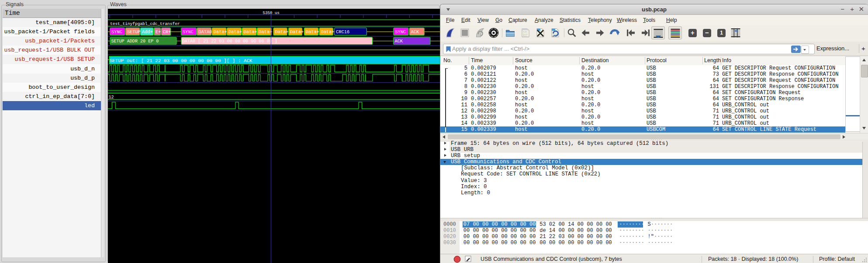 The width and height of the screenshot is (868, 263). What do you see at coordinates (134, 32) in the screenshot?
I see `svg-text: SETUP` at bounding box center [134, 32].